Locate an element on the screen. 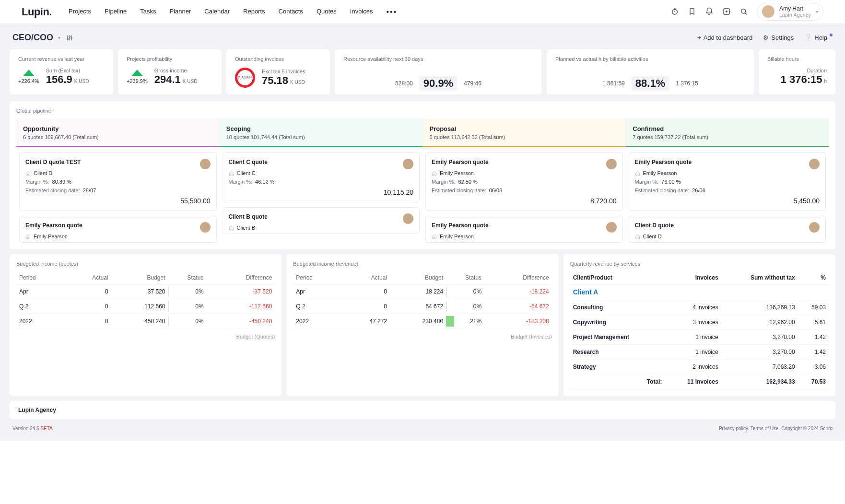 This screenshot has width=845, height=504. table-row: Strategy2 invoices7,063.203.06 is located at coordinates (699, 367).